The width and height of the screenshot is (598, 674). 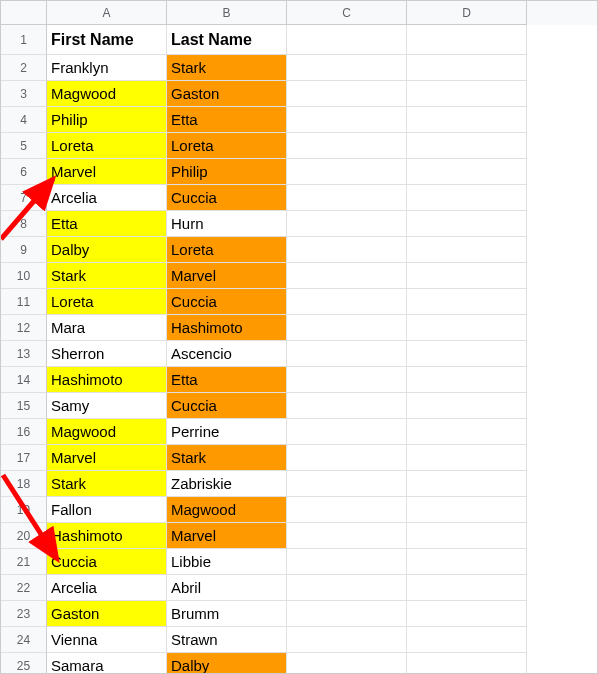 I want to click on row-header: 14, so click(x=24, y=380).